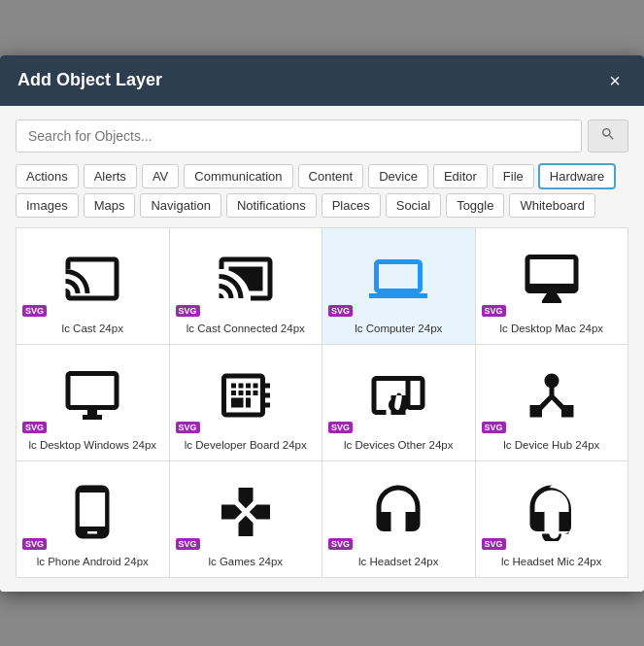  What do you see at coordinates (245, 561) in the screenshot?
I see `item-label-9: lc Games 24px` at bounding box center [245, 561].